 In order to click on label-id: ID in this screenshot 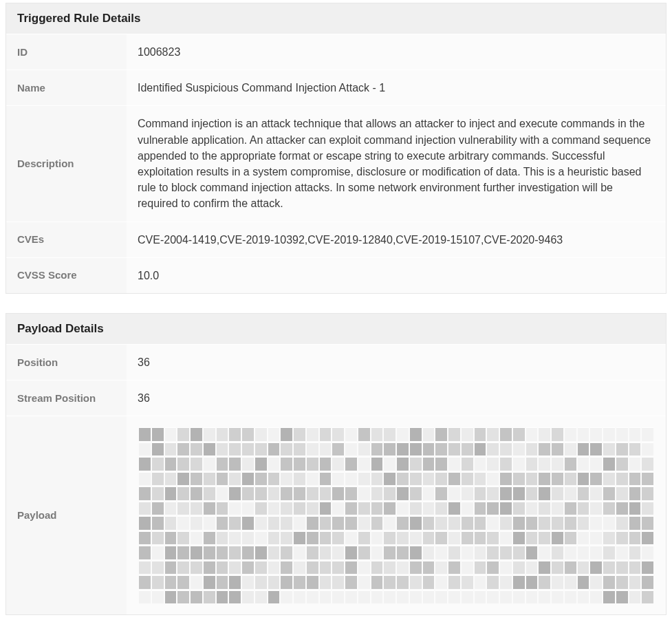, I will do `click(66, 52)`.